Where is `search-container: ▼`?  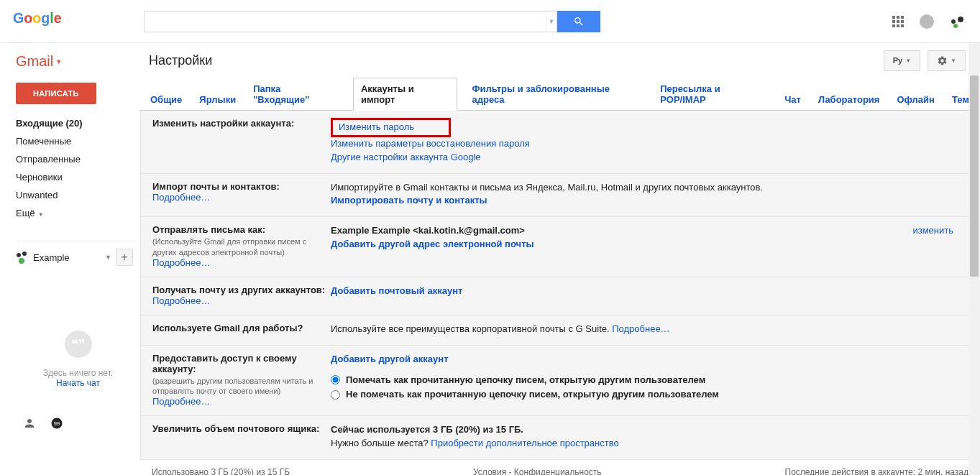 search-container: ▼ is located at coordinates (372, 22).